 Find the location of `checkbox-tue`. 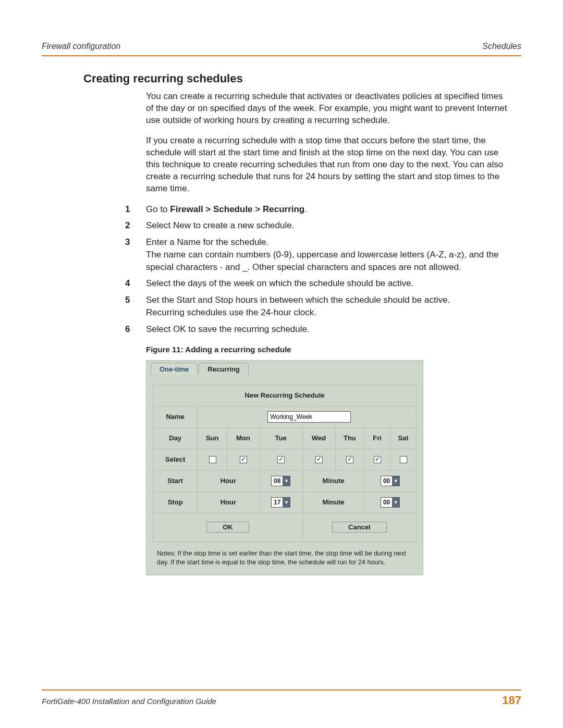

checkbox-tue is located at coordinates (281, 460).